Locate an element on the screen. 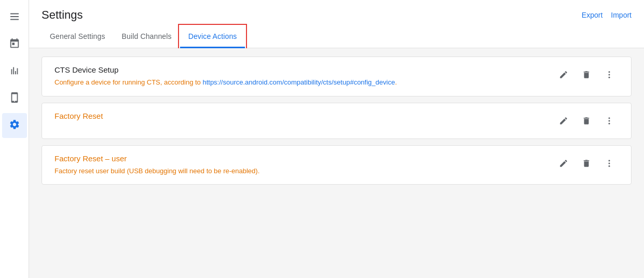 The height and width of the screenshot is (278, 644). header-actions: Export Import is located at coordinates (607, 15).